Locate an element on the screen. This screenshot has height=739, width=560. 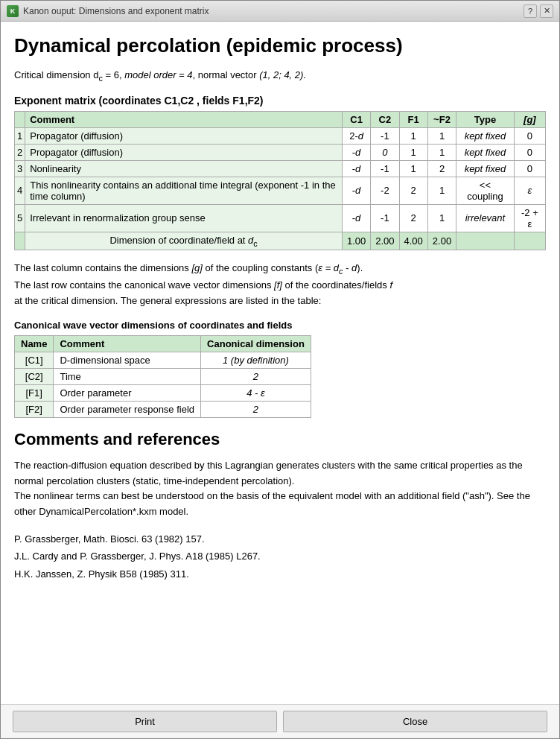
canonical-row: [F2] Order parameter response field 2 is located at coordinates (163, 409).